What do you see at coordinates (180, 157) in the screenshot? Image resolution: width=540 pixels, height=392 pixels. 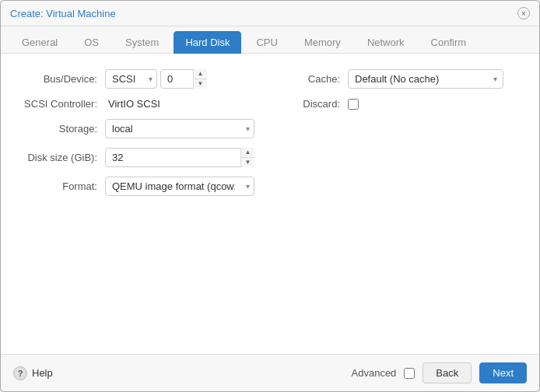 I see `disk-size-input` at bounding box center [180, 157].